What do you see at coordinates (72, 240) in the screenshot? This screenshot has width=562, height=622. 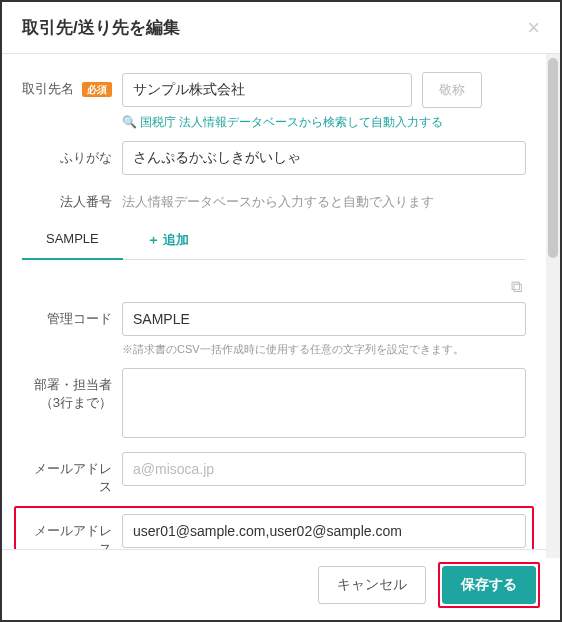 I see `tab-sample: SAMPLE` at bounding box center [72, 240].